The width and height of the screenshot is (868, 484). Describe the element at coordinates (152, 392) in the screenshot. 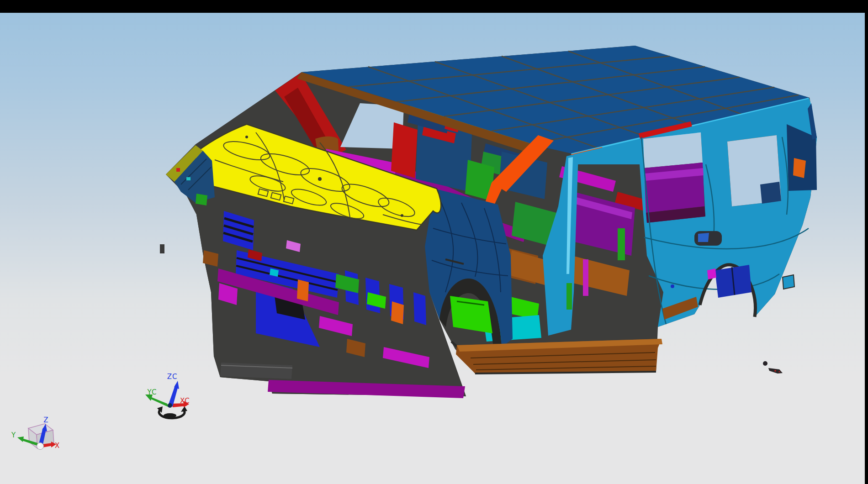

I see `wcs-y-label: YC` at that location.